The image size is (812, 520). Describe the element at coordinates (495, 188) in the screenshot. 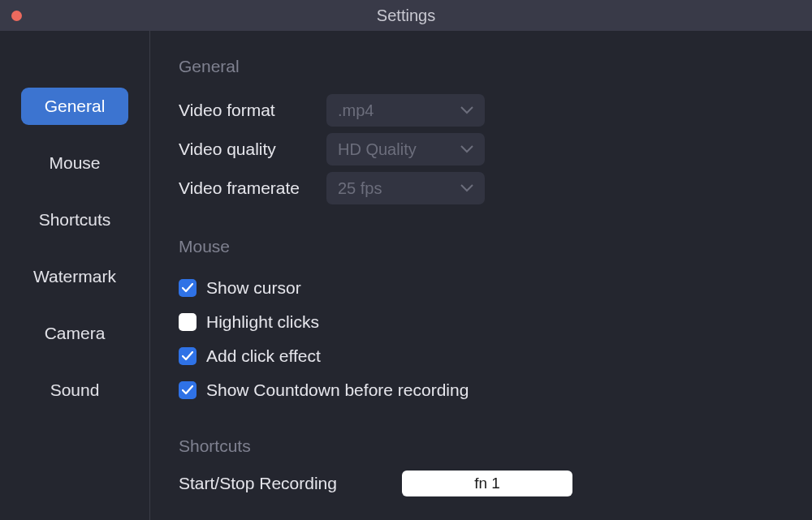

I see `row-video-framerate: Video framerate 25 fps` at that location.